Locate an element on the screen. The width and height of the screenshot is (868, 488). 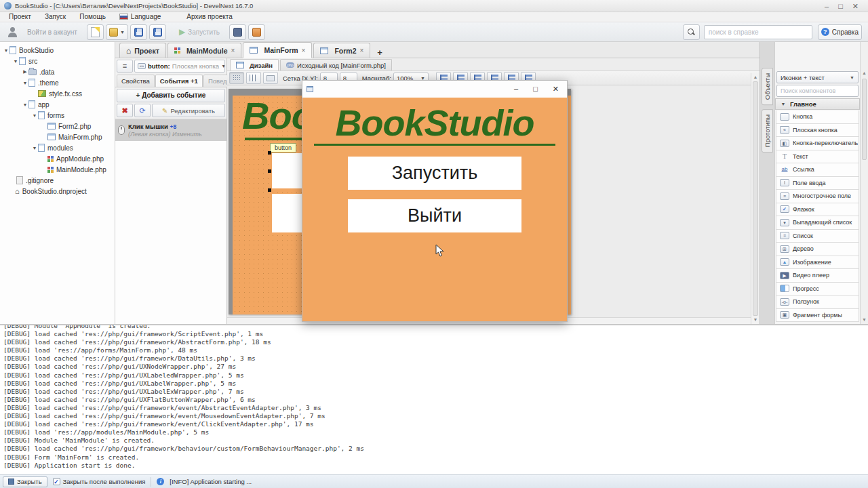
help-search-input is located at coordinates (758, 33).